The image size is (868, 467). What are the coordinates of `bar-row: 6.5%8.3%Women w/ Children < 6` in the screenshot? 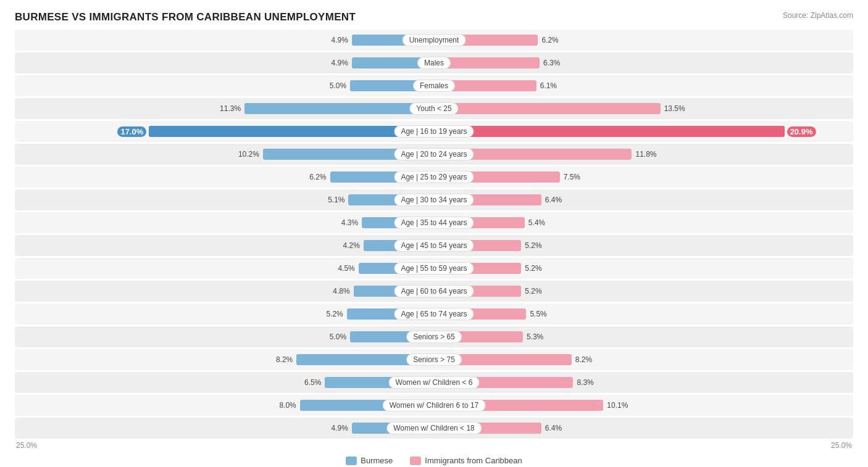 It's located at (434, 382).